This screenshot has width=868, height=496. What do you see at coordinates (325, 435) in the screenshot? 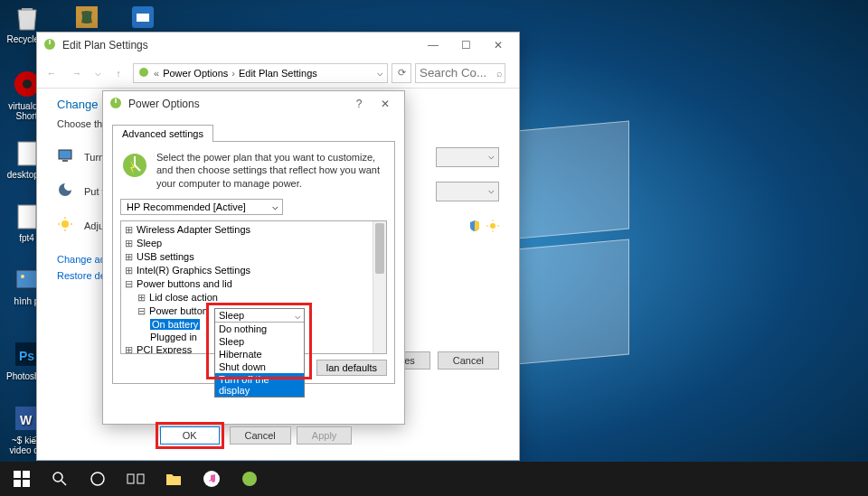
I see `apply-button: Apply` at bounding box center [325, 435].